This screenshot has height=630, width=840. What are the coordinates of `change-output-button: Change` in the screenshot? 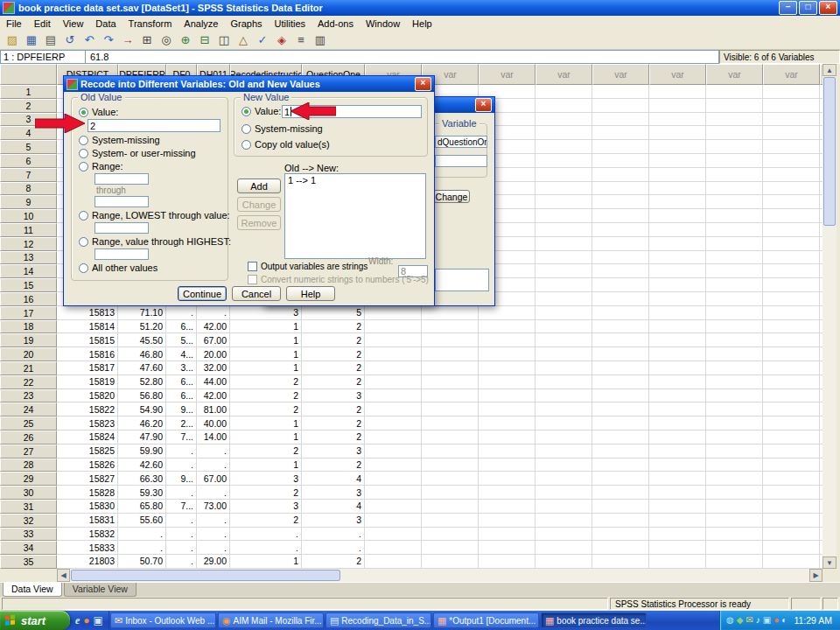 It's located at (452, 196).